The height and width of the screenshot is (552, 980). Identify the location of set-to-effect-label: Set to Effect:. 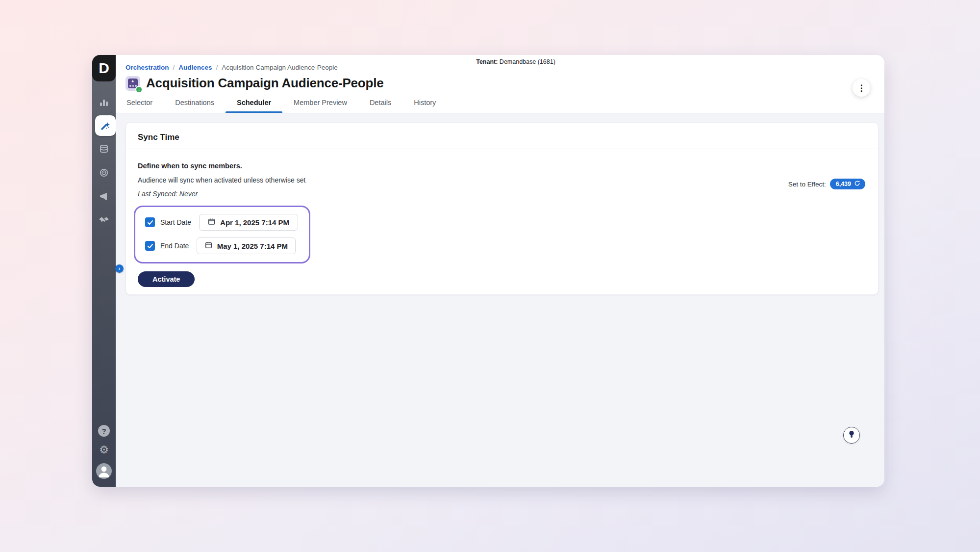
(807, 184).